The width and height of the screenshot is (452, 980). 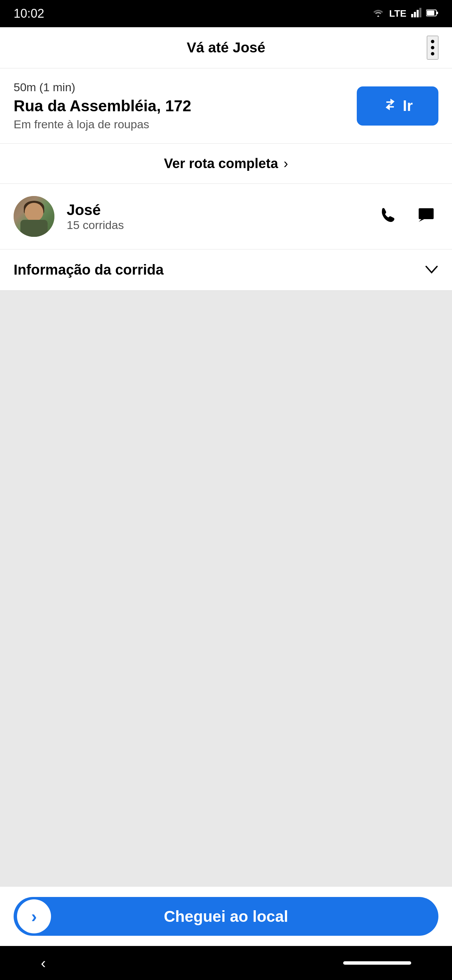 What do you see at coordinates (398, 14) in the screenshot?
I see `lte-label: LTE` at bounding box center [398, 14].